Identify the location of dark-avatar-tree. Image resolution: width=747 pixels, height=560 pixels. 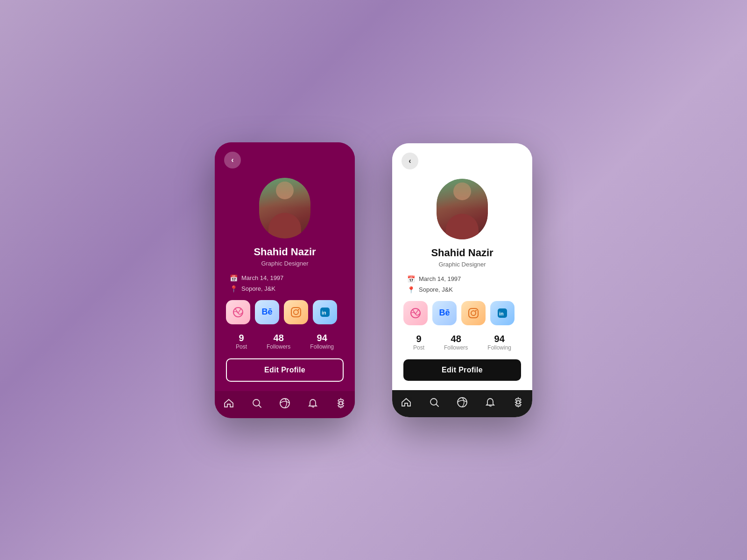
(285, 193).